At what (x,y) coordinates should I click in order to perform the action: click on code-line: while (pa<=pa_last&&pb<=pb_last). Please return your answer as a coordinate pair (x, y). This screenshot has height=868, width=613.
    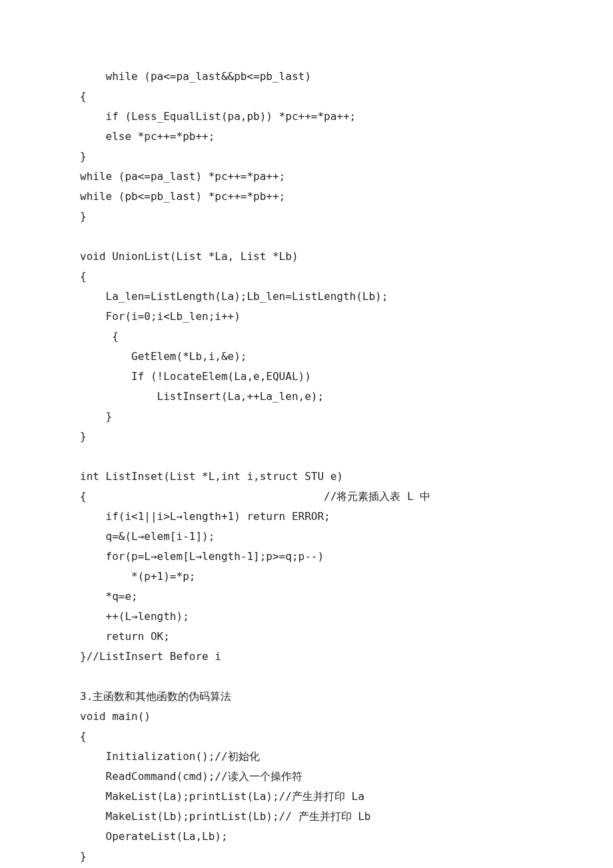
    Looking at the image, I should click on (306, 77).